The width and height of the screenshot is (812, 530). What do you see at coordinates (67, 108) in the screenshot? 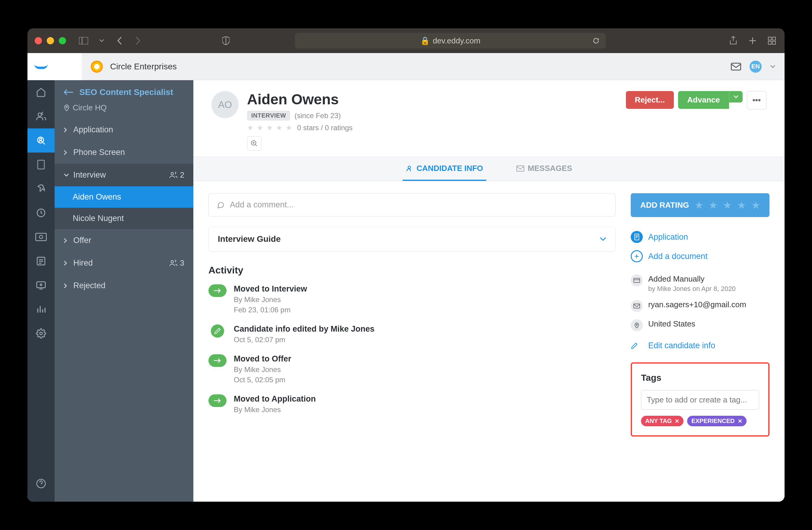
I see `location-pin-icon` at bounding box center [67, 108].